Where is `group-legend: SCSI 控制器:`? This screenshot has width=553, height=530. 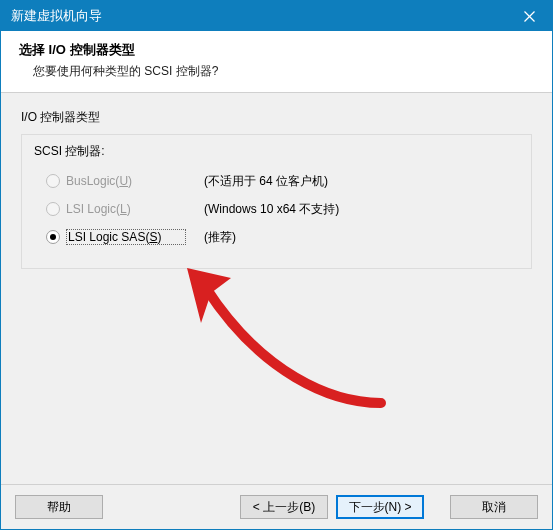
group-legend: SCSI 控制器: is located at coordinates (276, 152).